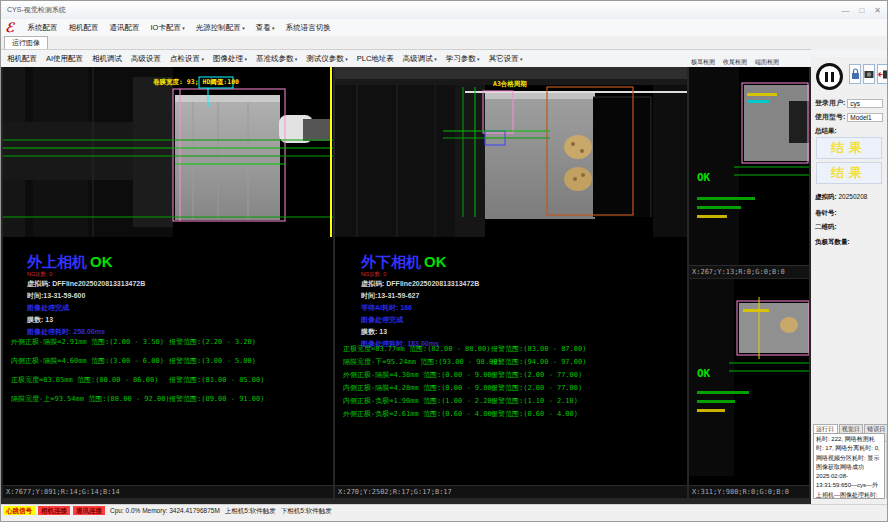  What do you see at coordinates (90, 380) in the screenshot?
I see `measurement-text: 正极宽度=83.05mm 范围:(80.00 - 86.00)` at bounding box center [90, 380].